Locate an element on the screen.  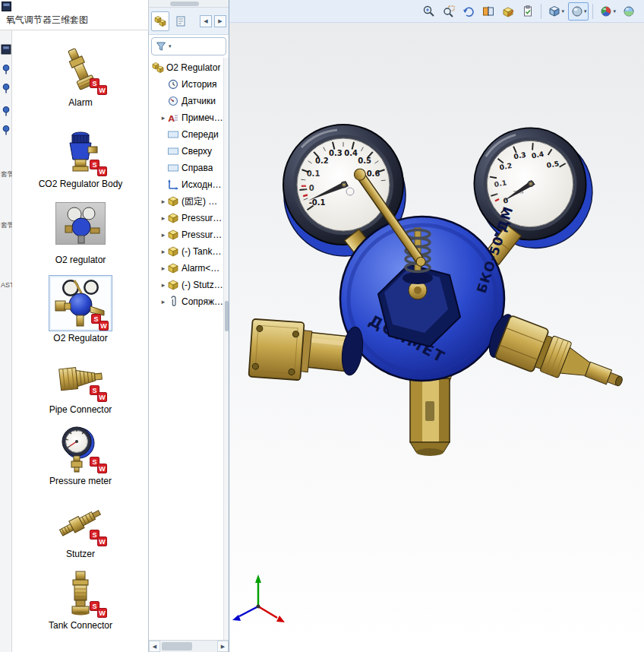
panel-icon is located at coordinates (6, 49).